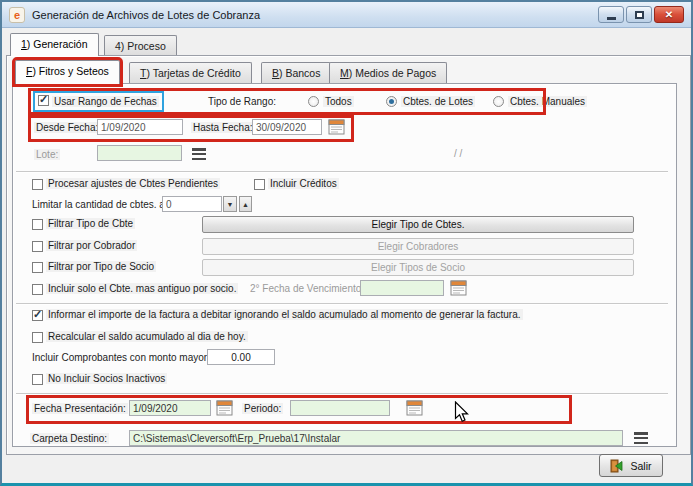 This screenshot has width=693, height=486. I want to click on radio-cbtes-manuales-label: Cbtes. Manuales, so click(548, 102).